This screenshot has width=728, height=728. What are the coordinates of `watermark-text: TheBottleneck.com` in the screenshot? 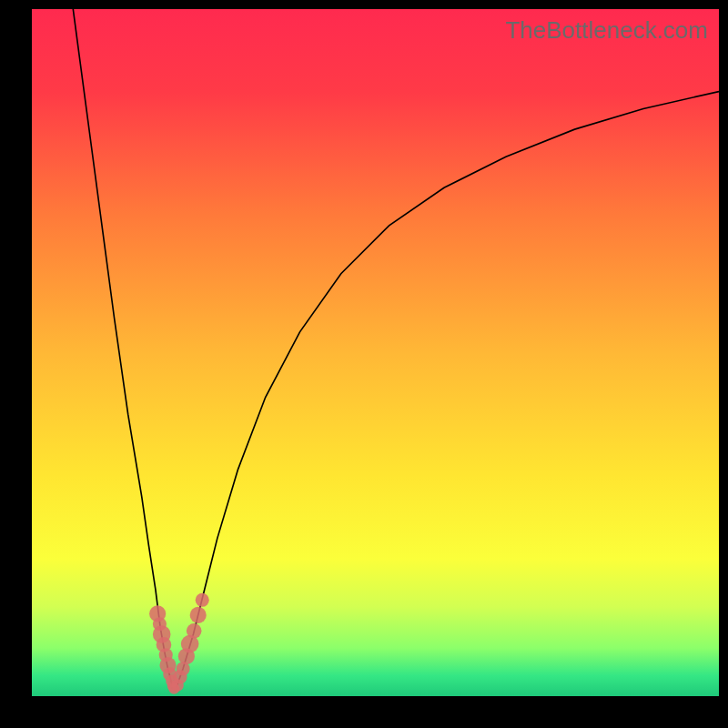 It's located at (606, 31).